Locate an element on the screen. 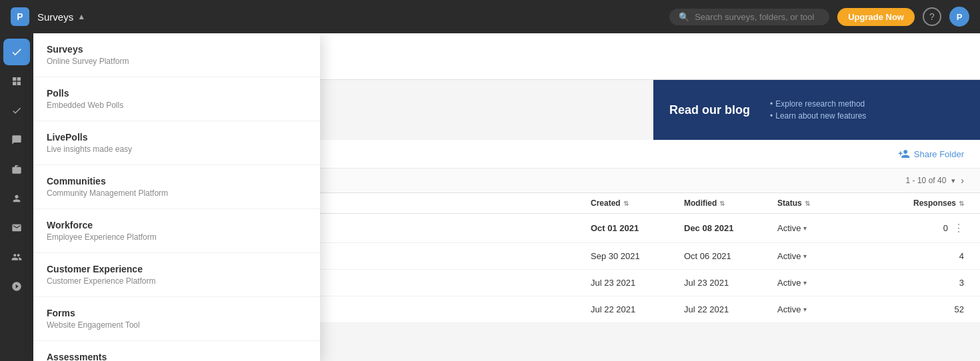 The height and width of the screenshot is (361, 980). blog-banner: Read our blog • Explore research method … is located at coordinates (817, 110).